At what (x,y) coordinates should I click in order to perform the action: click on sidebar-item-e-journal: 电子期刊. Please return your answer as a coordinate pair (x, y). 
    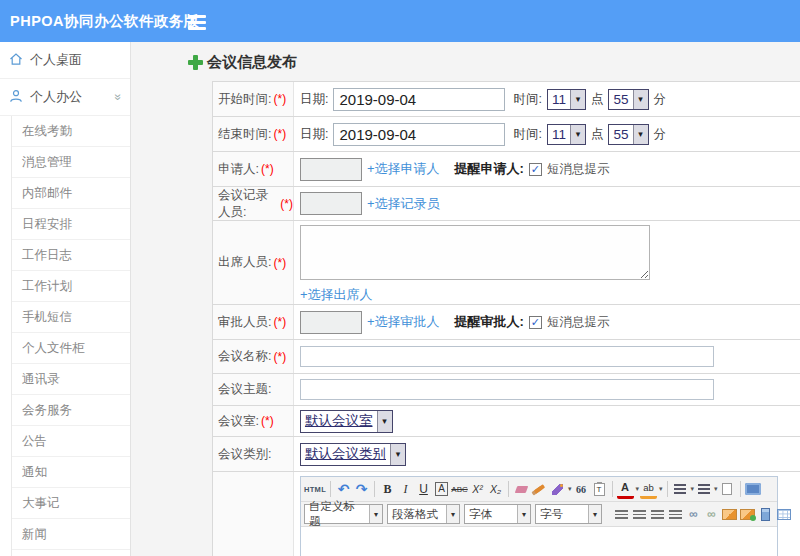
    Looking at the image, I should click on (71, 553).